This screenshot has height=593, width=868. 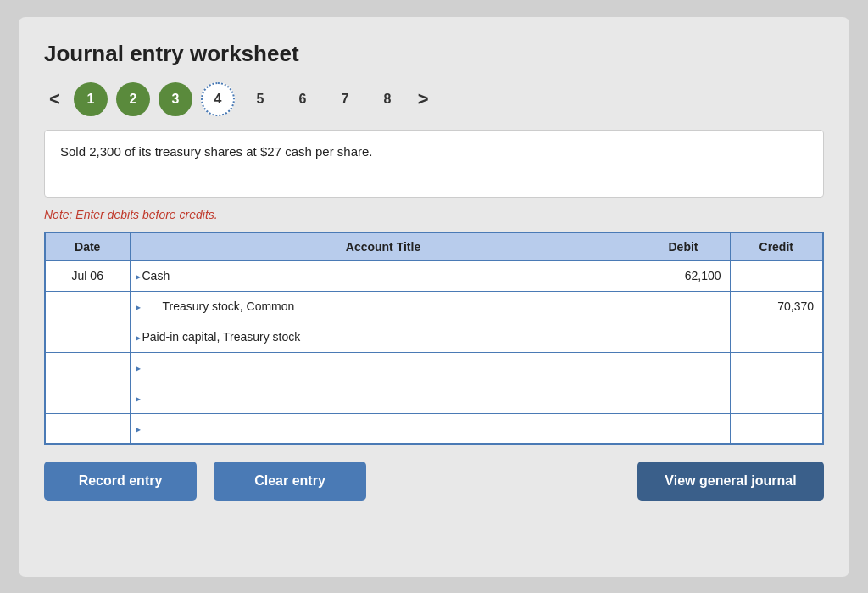 What do you see at coordinates (217, 151) in the screenshot?
I see `description-text: Sold 2,300 of its treasury shares at $27…` at bounding box center [217, 151].